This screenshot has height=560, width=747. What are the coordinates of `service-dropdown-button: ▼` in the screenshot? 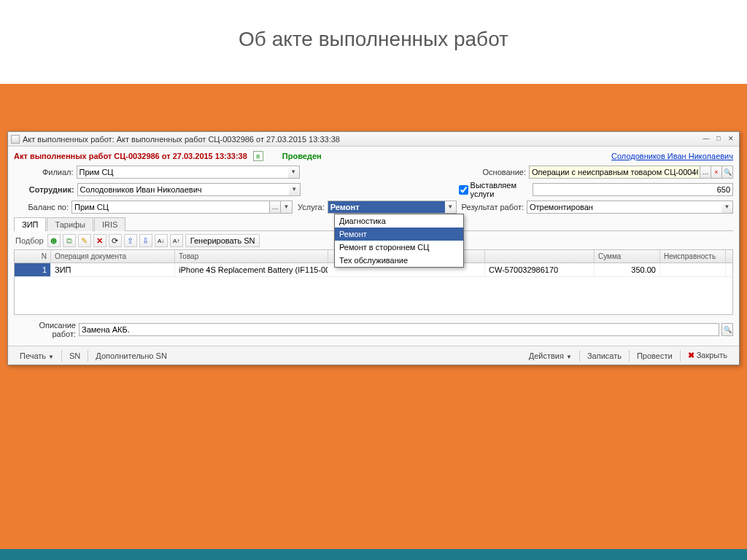 It's located at (451, 207).